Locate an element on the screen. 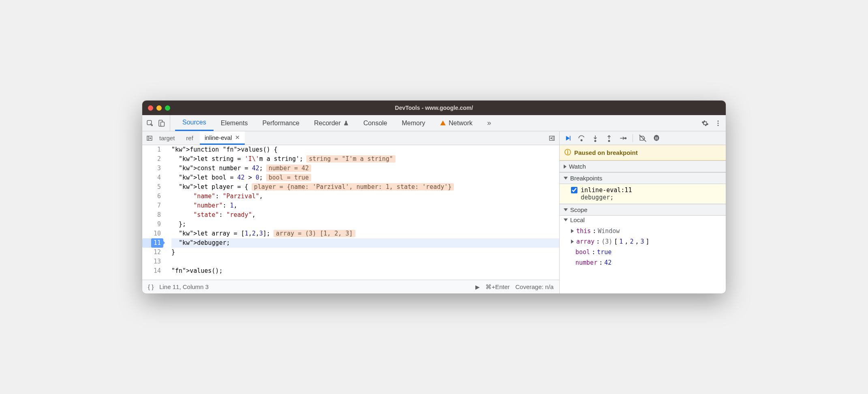  gear-icon is located at coordinates (705, 123).